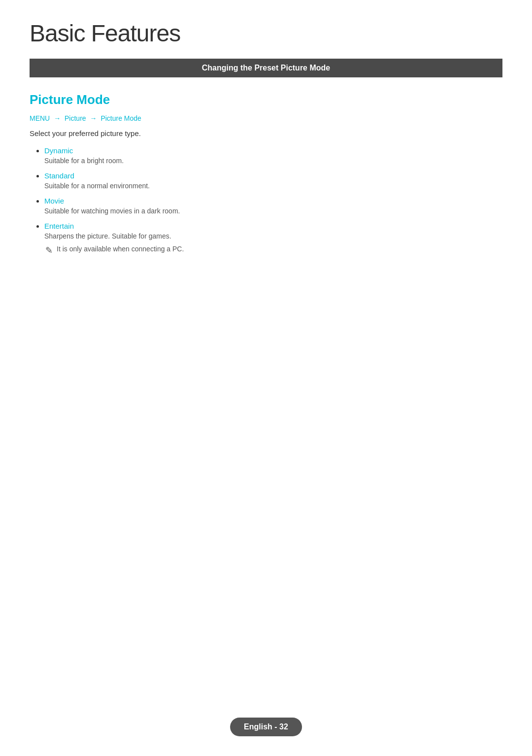  I want to click on section-header: Changing the Preset Picture Mode, so click(266, 68).